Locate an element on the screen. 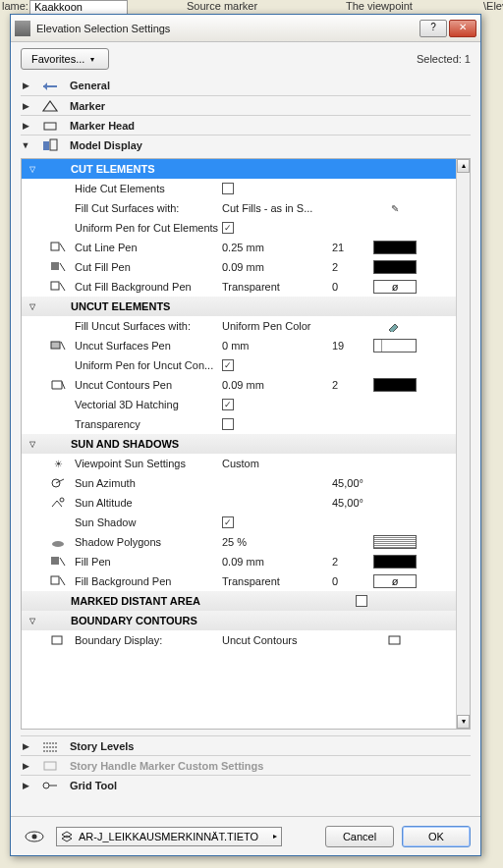 This screenshot has height=868, width=503. row-cut-fill-bg-pen: Cut Fill Background Pen Transparent 0 ø is located at coordinates (239, 287).